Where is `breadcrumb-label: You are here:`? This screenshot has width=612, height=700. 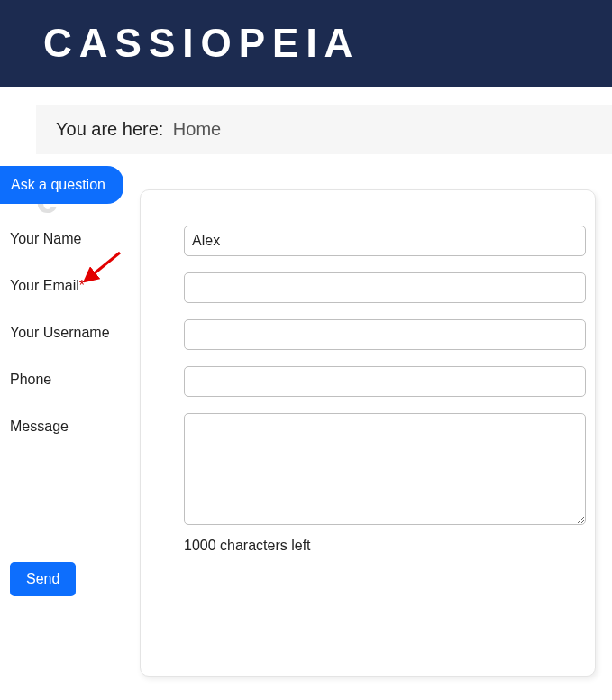 breadcrumb-label: You are here: is located at coordinates (110, 129).